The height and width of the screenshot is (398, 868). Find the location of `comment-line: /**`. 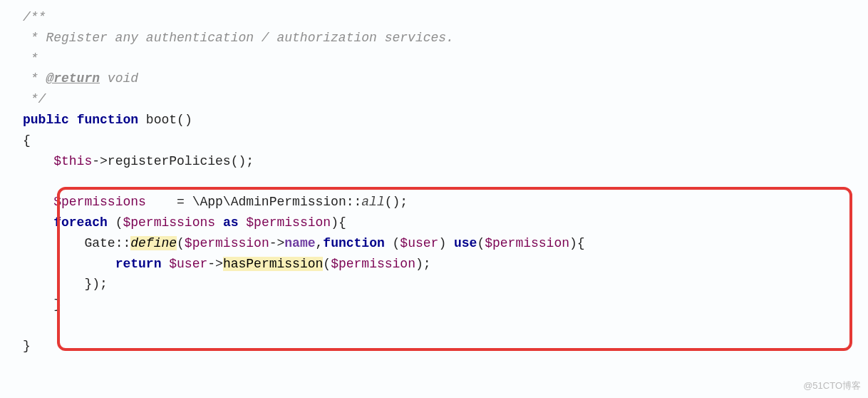

comment-line: /** is located at coordinates (34, 17).